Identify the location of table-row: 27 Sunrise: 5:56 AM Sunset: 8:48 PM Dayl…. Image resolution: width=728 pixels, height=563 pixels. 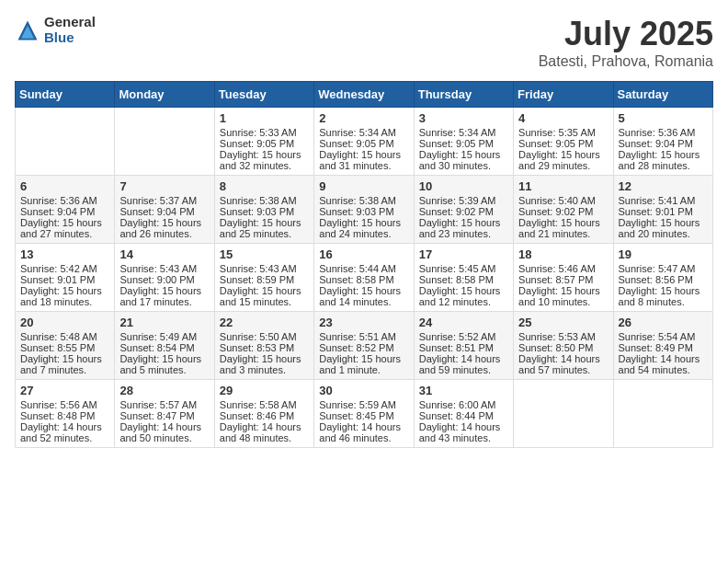
(65, 414).